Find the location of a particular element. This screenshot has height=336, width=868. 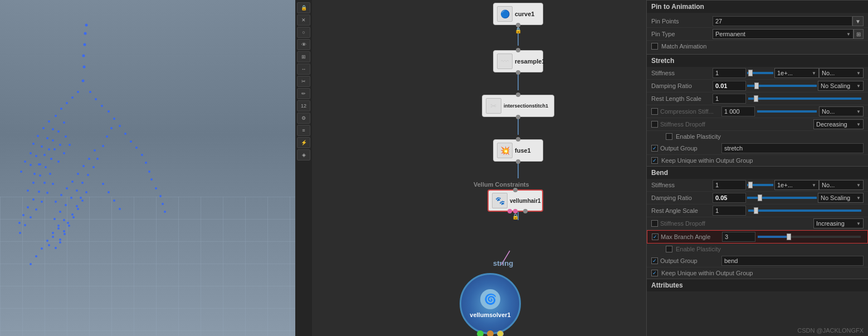

bend-damping-dropdown: No Scaling ▼ is located at coordinates (841, 198).